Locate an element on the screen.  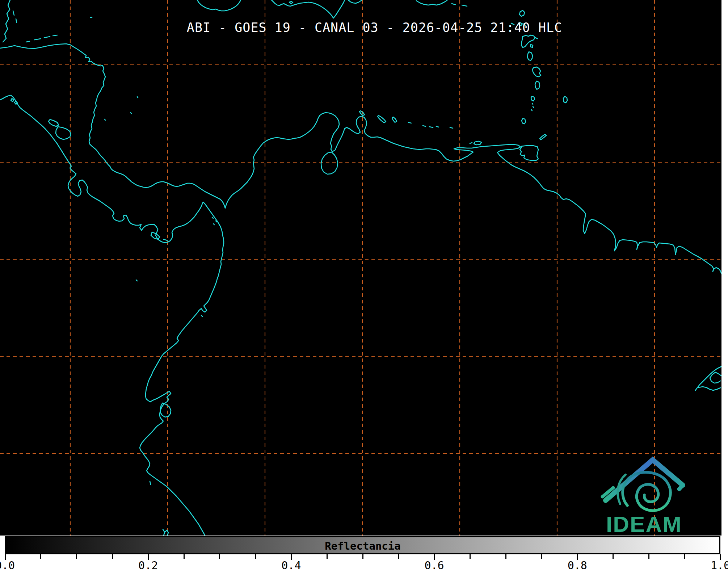
colorbar-tick-label: 0.0 is located at coordinates (7, 565).